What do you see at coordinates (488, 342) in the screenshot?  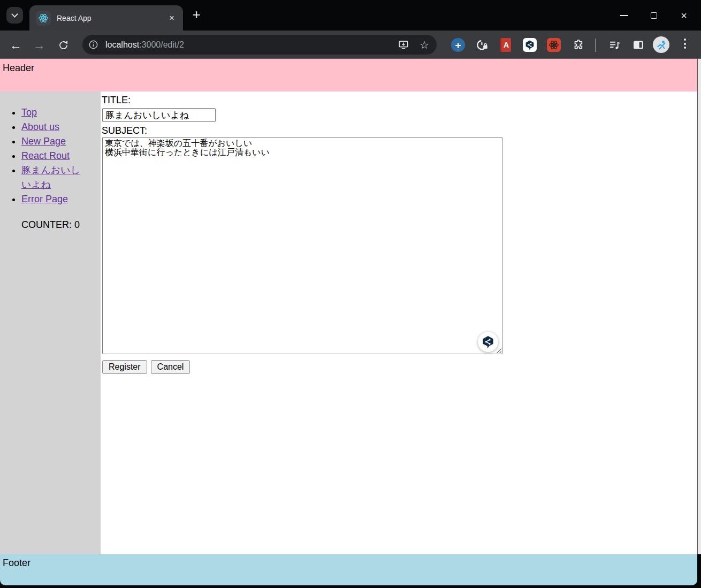 I see `deepl-icon` at bounding box center [488, 342].